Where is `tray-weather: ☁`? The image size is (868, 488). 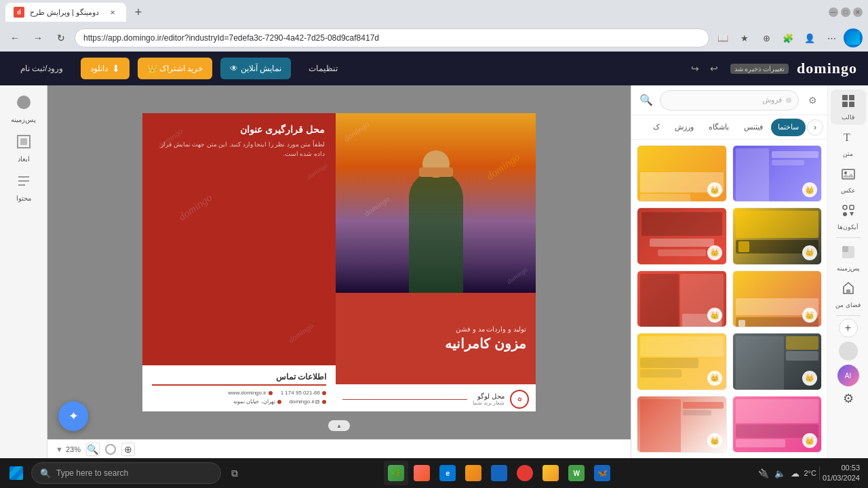 tray-weather: ☁ is located at coordinates (795, 473).